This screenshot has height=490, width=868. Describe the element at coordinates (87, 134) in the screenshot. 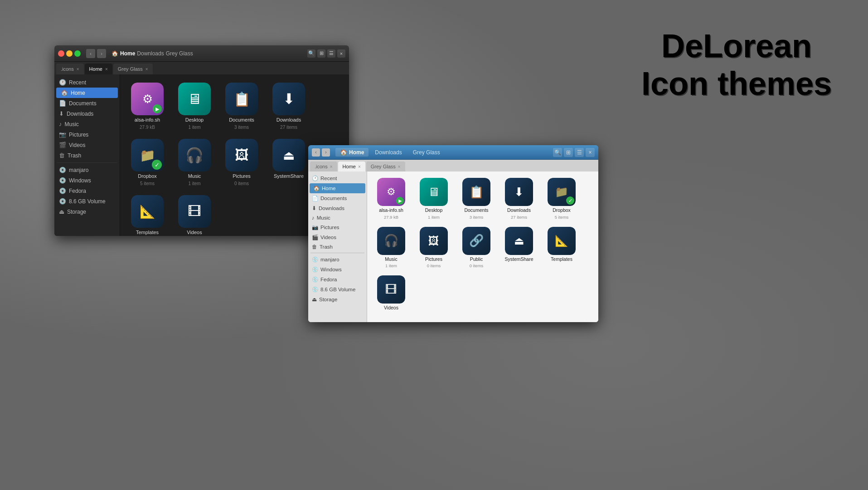

I see `sidebar-item-pictures: 📷 Pictures` at that location.